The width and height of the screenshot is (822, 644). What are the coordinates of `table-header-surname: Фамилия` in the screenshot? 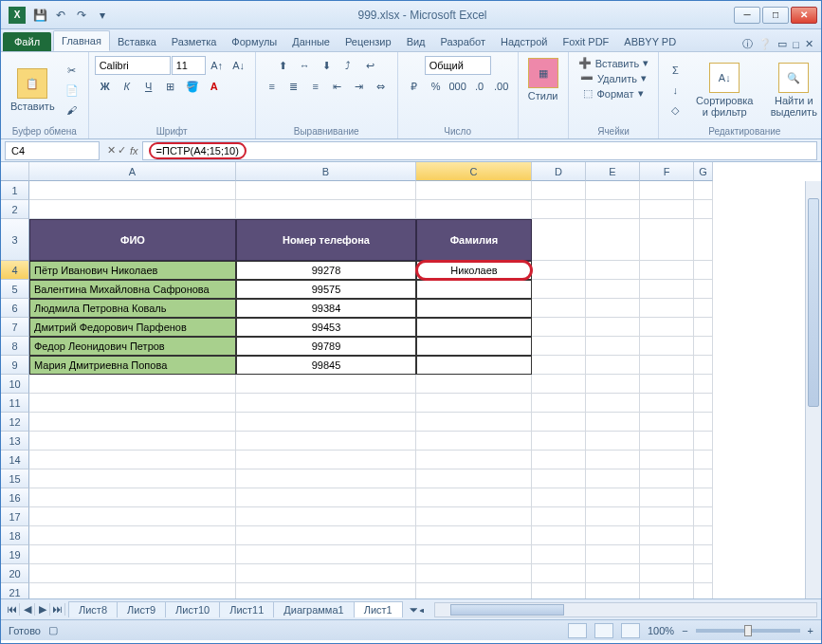 It's located at (474, 240).